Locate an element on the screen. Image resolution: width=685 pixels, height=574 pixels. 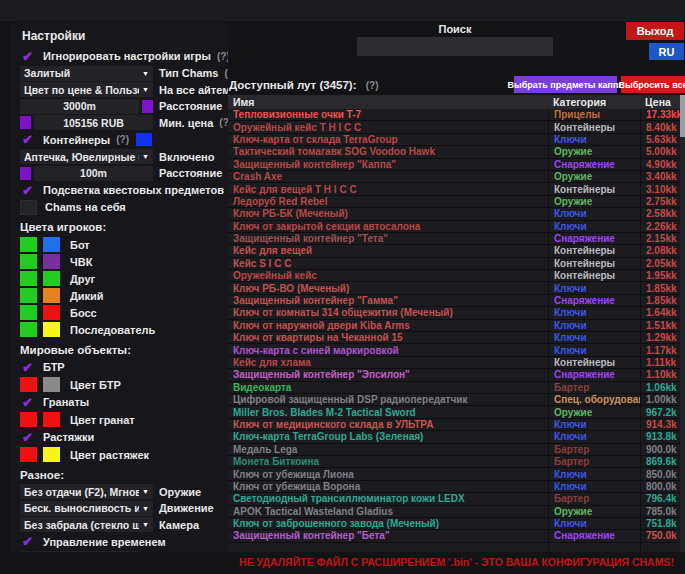
language-button: RU is located at coordinates (666, 52).